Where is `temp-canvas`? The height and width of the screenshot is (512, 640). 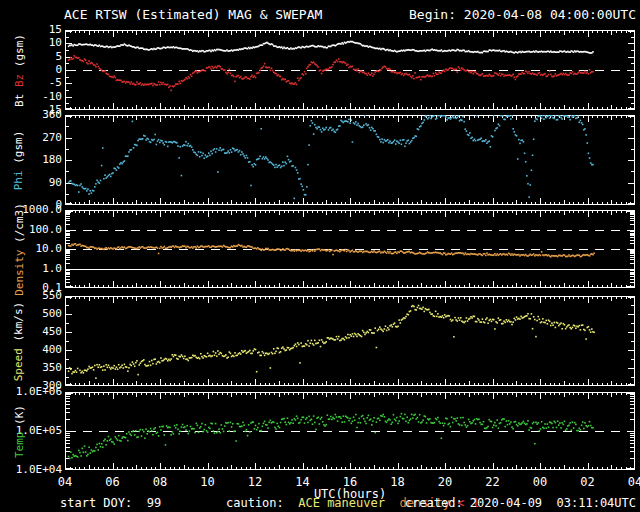
temp-canvas is located at coordinates (350, 431).